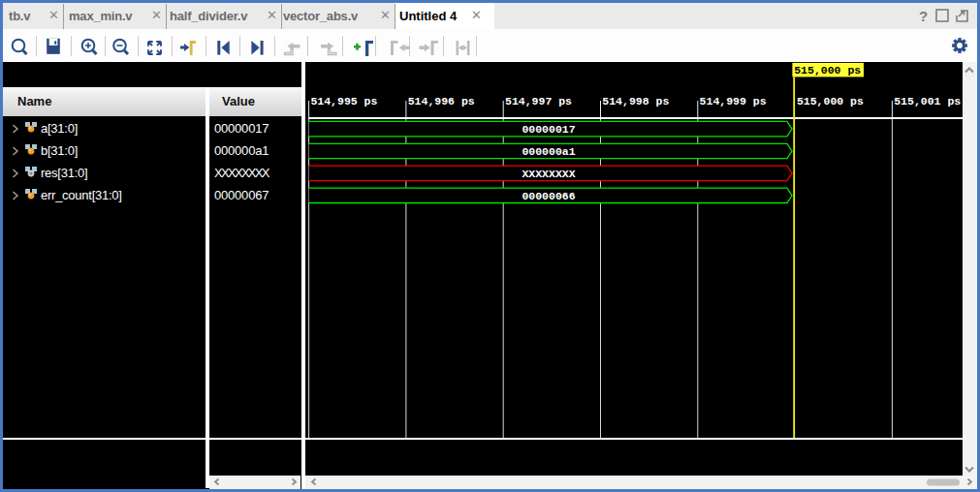  Describe the element at coordinates (733, 101) in the screenshot. I see `svg-text: 514,999 ps` at that location.